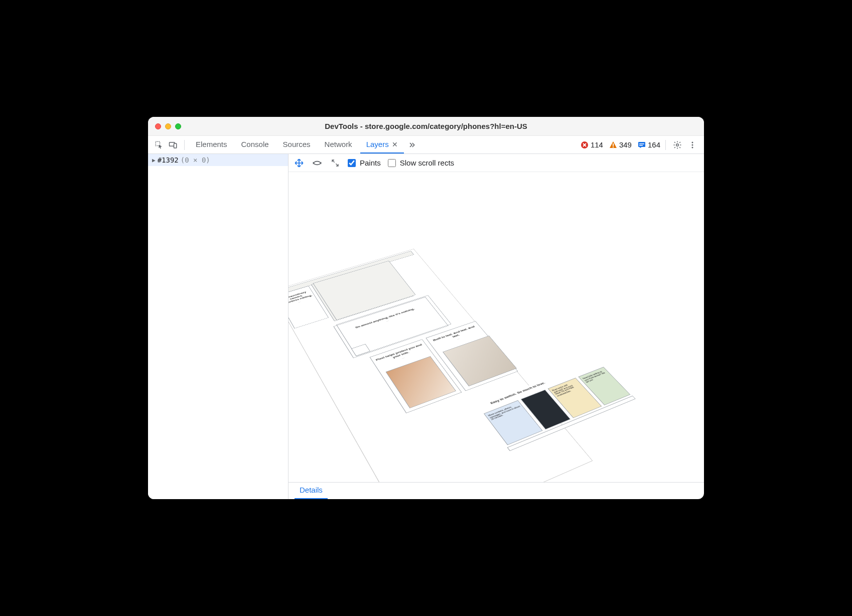  I want to click on card-yellow-text: Pixel works with AirPods® and most Wear …, so click(567, 389).